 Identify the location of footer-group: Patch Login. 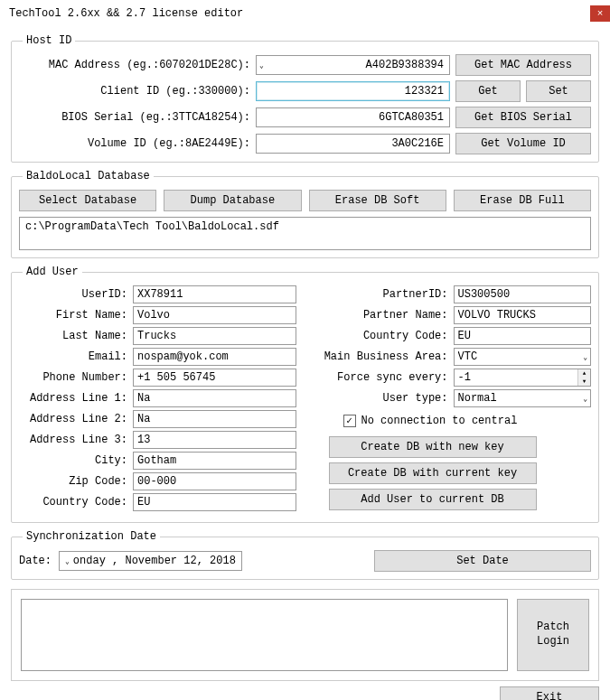
(305, 635).